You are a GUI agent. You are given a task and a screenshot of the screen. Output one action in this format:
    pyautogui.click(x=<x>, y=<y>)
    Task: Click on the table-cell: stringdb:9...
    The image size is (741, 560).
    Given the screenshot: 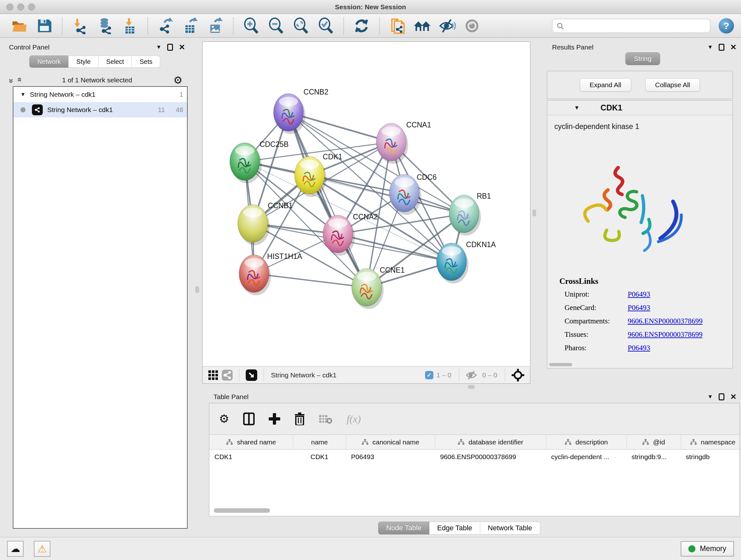 What is the action you would take?
    pyautogui.click(x=654, y=457)
    